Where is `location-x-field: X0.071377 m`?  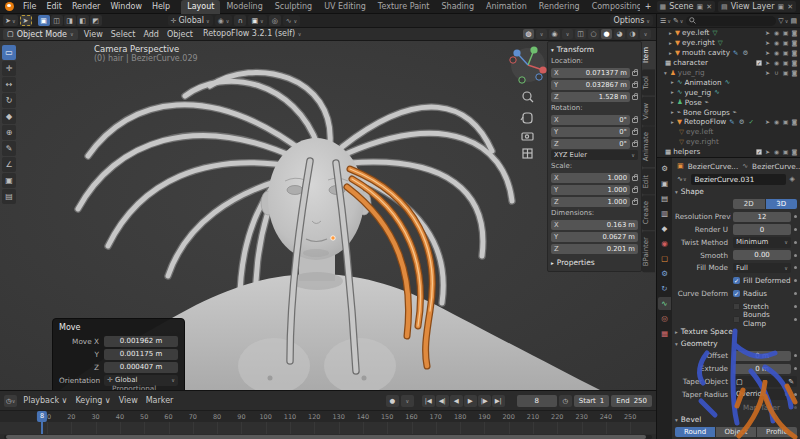 location-x-field: X0.071377 m is located at coordinates (590, 73).